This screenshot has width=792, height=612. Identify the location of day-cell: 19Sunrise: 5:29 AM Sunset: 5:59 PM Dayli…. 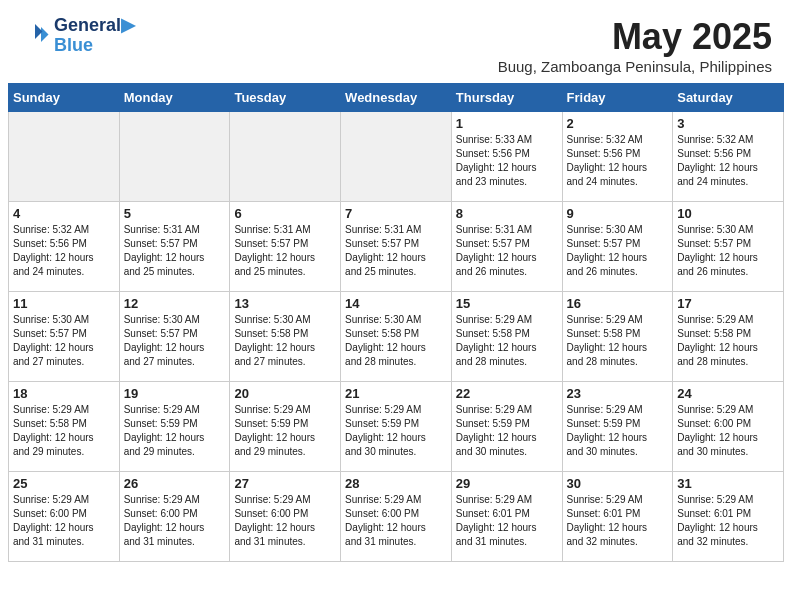
(174, 427).